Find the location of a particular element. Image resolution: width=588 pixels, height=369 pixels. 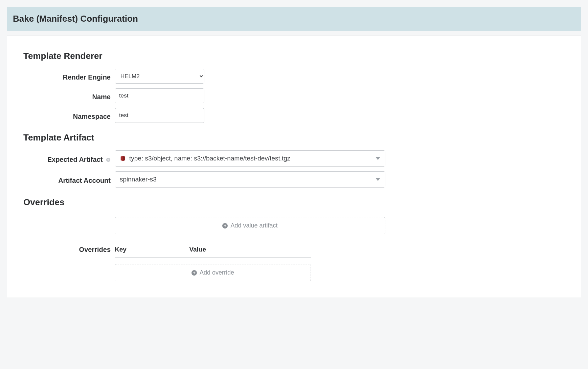

section-title-artifact: Template Artifact is located at coordinates (294, 137).